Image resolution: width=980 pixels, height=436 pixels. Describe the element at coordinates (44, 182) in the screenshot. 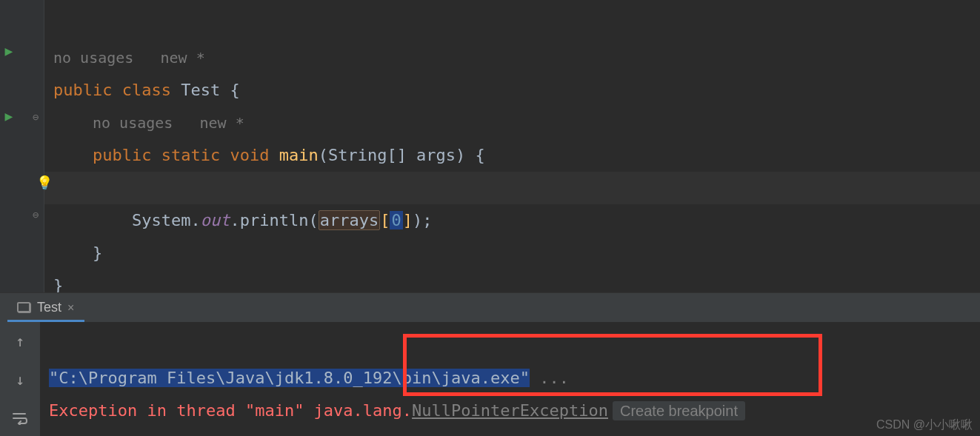

I see `intention-bulb-icon: 💡` at that location.